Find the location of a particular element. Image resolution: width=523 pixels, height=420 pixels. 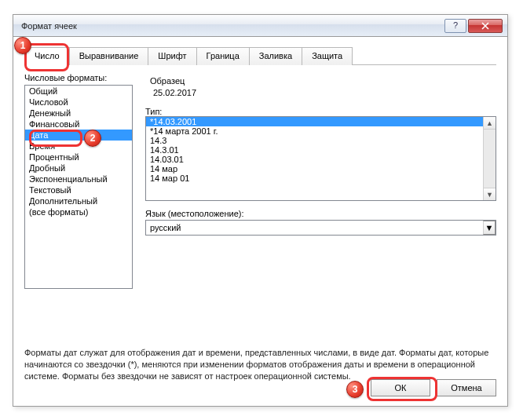

chevron-down-icon: ▼ is located at coordinates (489, 228).